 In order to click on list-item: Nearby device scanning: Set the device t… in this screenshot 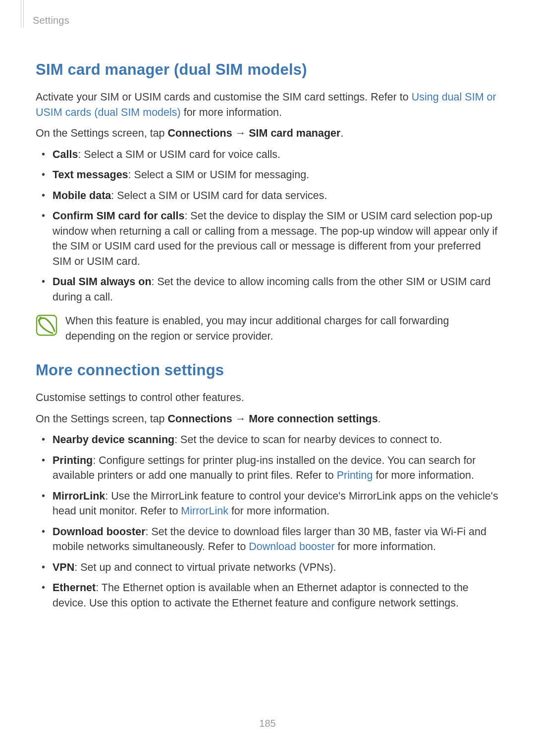, I will do `click(268, 440)`.